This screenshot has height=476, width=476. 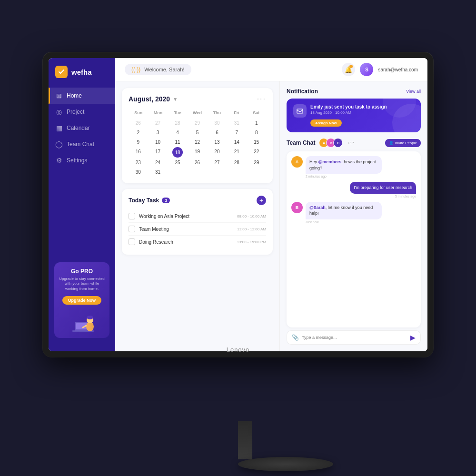 I want to click on day-sun: Sun, so click(x=138, y=113).